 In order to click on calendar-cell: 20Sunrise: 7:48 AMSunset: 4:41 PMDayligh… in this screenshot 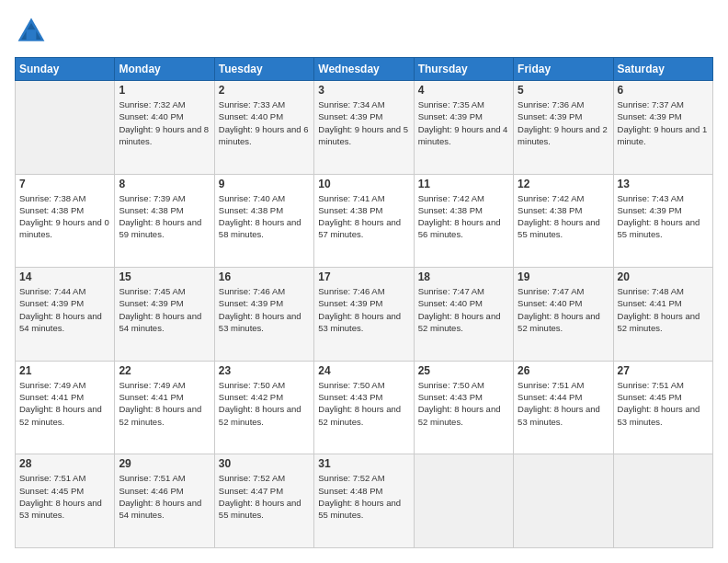, I will do `click(663, 315)`.